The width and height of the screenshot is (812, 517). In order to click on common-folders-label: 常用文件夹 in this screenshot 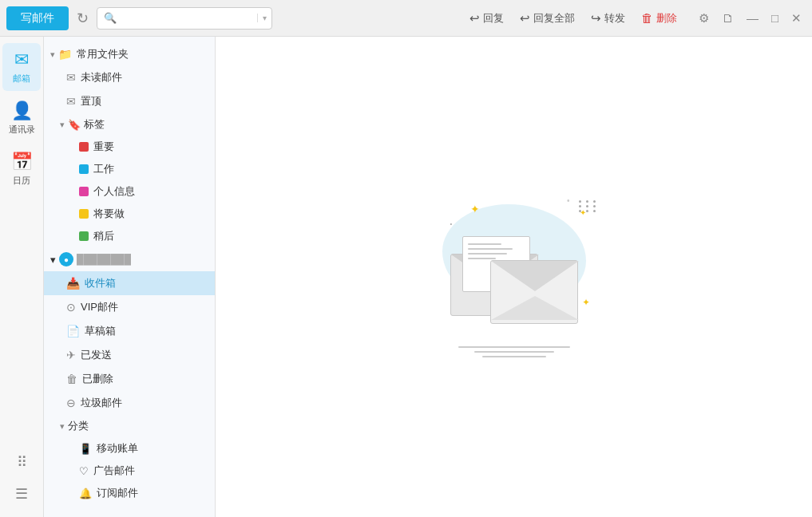, I will do `click(102, 54)`.